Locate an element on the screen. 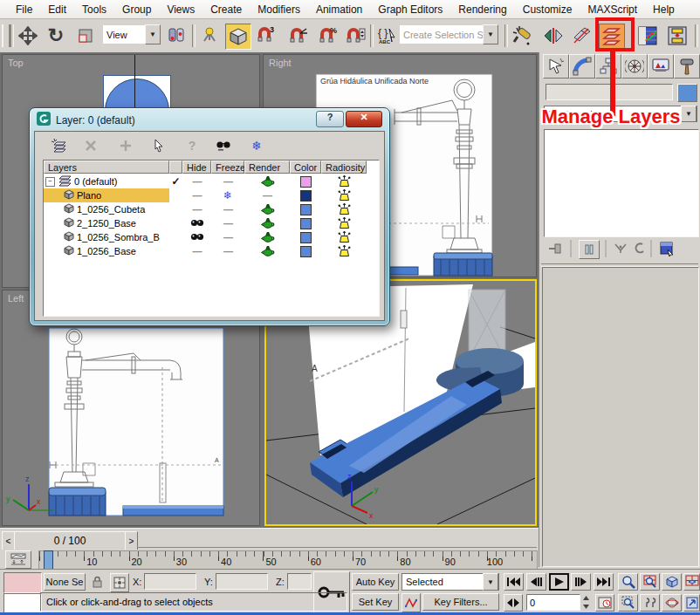  arc-rotate-button is located at coordinates (672, 603).